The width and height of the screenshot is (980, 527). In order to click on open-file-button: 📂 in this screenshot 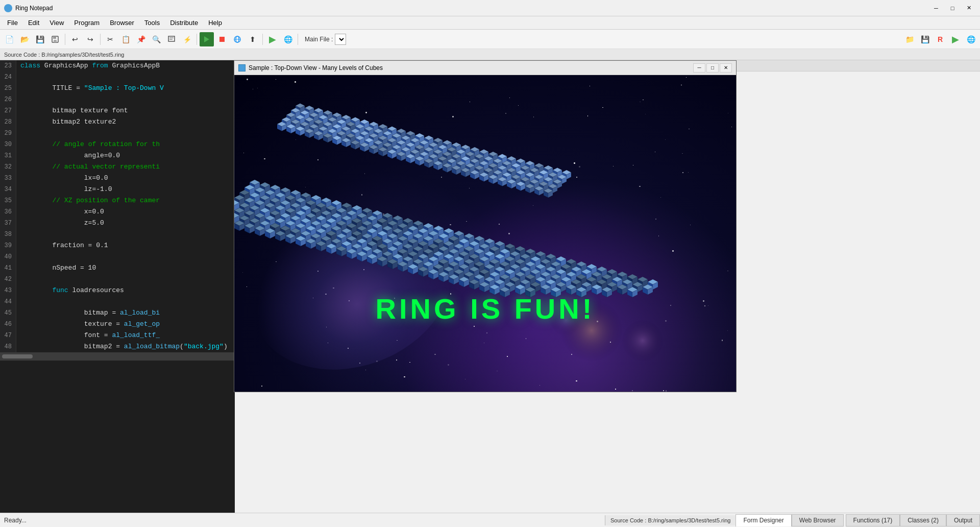, I will do `click(24, 39)`.